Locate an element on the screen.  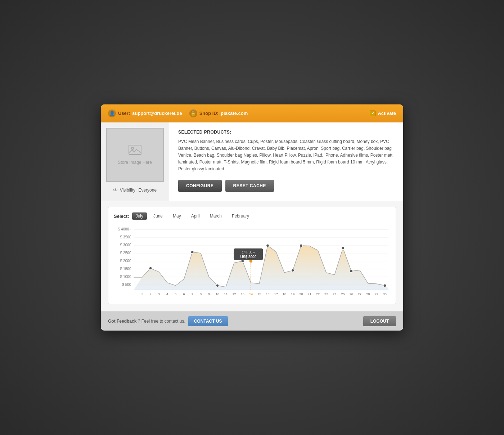
svg-text: 16 is located at coordinates (267, 295).